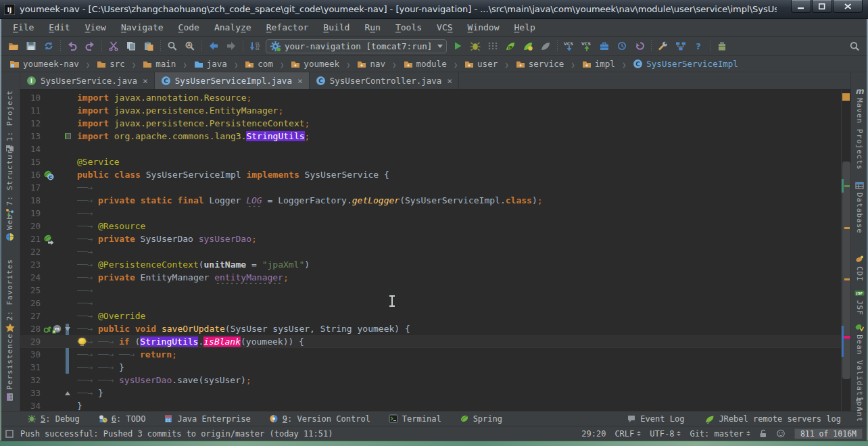 The image size is (868, 446). What do you see at coordinates (30, 405) in the screenshot?
I see `line-number: 34` at bounding box center [30, 405].